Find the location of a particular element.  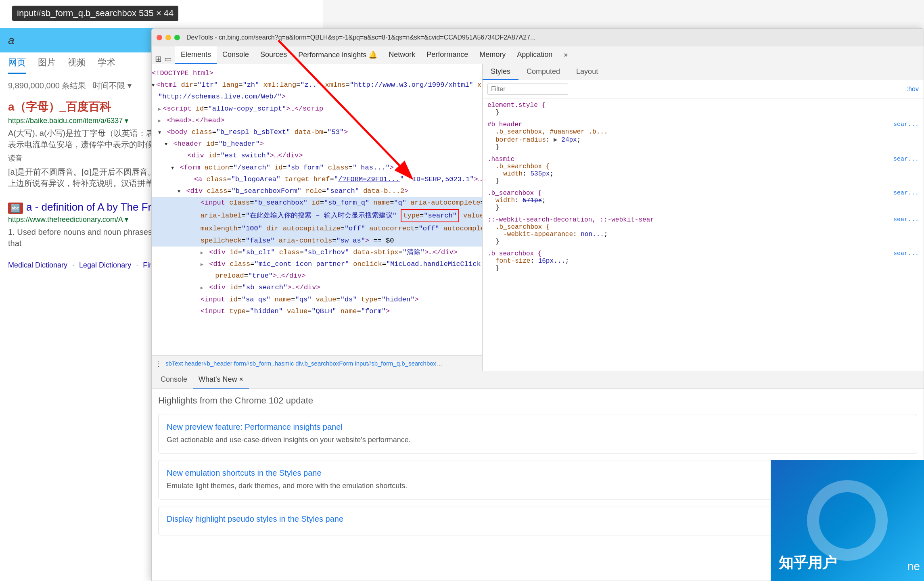

bottom-tabs: Console What's New × is located at coordinates (537, 380).